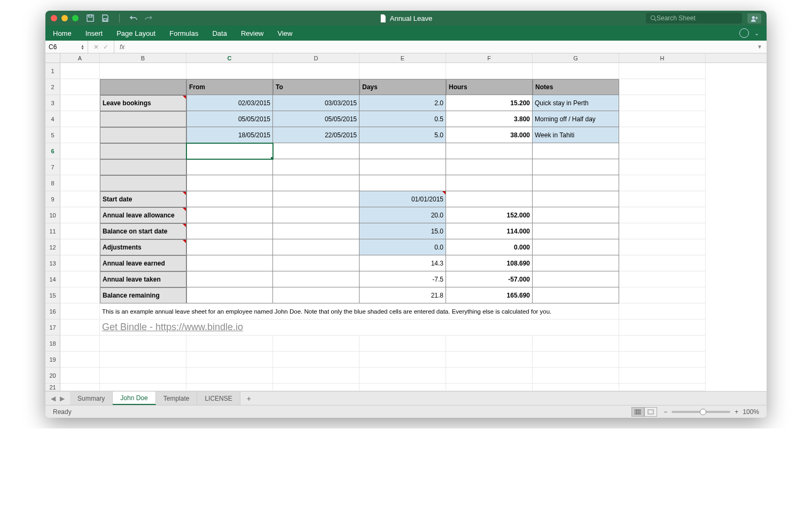 This screenshot has width=812, height=507. Describe the element at coordinates (751, 412) in the screenshot. I see `zoom-level: 100%` at that location.